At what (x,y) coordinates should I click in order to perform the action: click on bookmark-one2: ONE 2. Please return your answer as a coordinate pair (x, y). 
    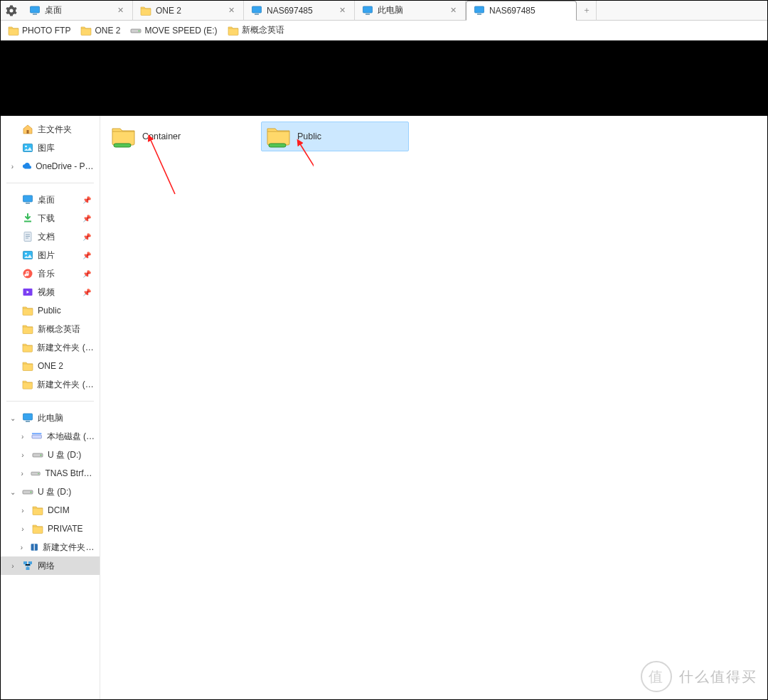
    Looking at the image, I should click on (100, 31).